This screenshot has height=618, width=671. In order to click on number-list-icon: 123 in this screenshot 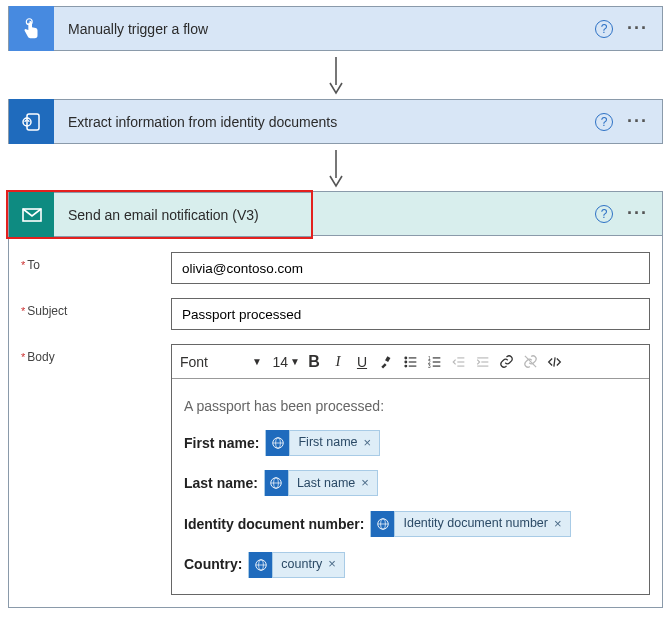, I will do `click(434, 362)`.